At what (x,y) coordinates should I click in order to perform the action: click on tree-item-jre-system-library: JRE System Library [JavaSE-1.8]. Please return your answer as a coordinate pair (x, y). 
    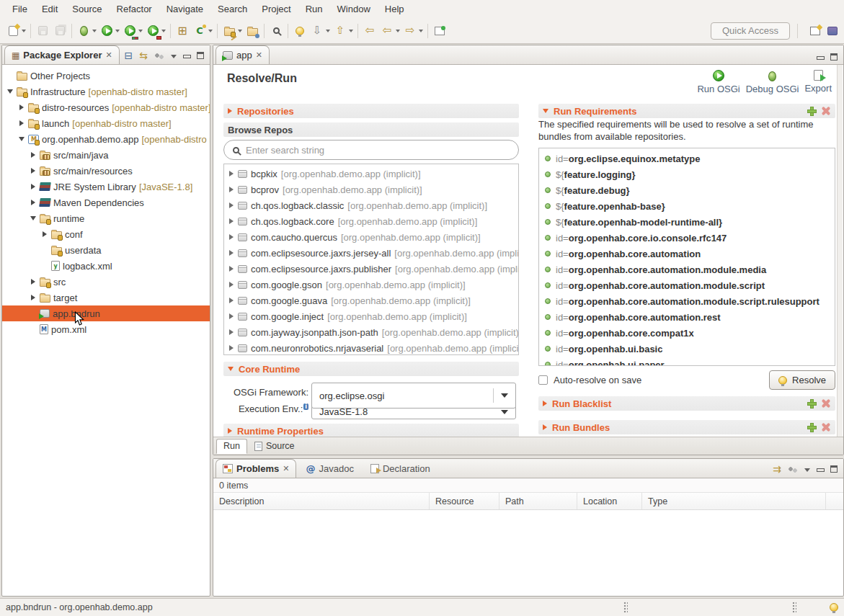
    Looking at the image, I should click on (106, 187).